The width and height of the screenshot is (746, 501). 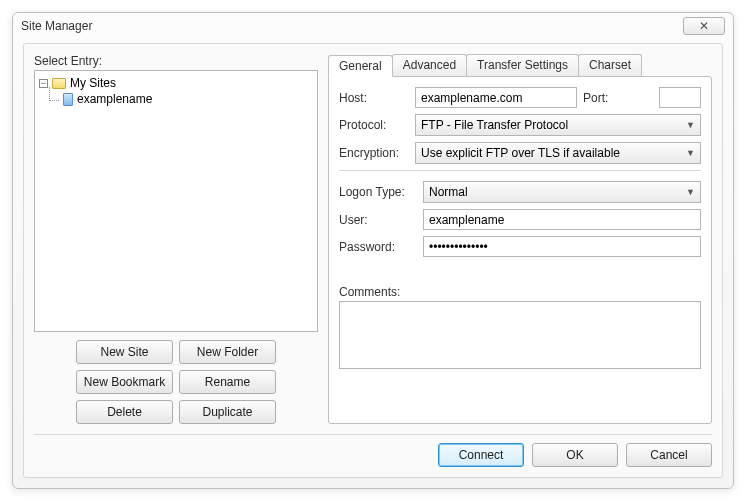 What do you see at coordinates (124, 382) in the screenshot?
I see `new-bookmark-button: New Bookmark` at bounding box center [124, 382].